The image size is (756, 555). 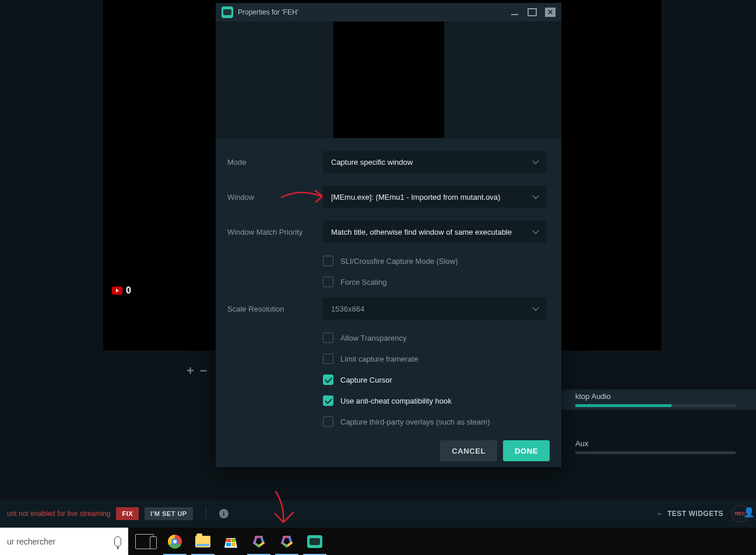 What do you see at coordinates (435, 232) in the screenshot?
I see `priority-select: Match title, otherwise find window of sa…` at bounding box center [435, 232].